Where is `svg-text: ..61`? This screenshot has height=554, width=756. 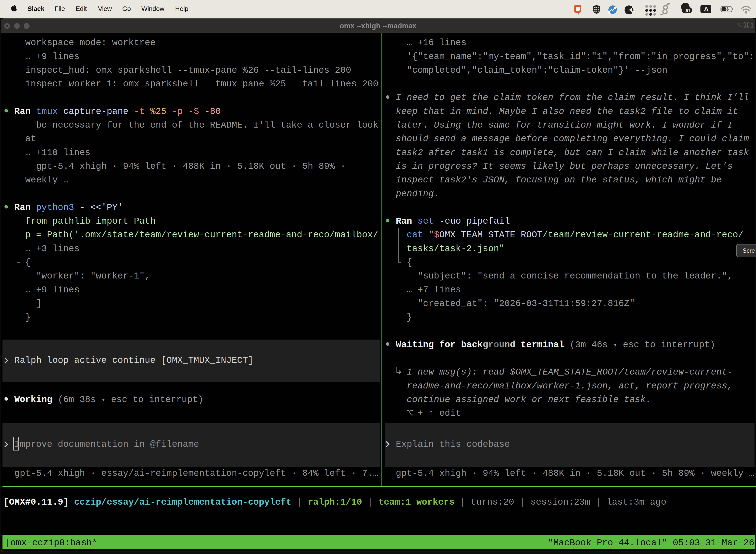 svg-text: ..61 is located at coordinates (687, 11).